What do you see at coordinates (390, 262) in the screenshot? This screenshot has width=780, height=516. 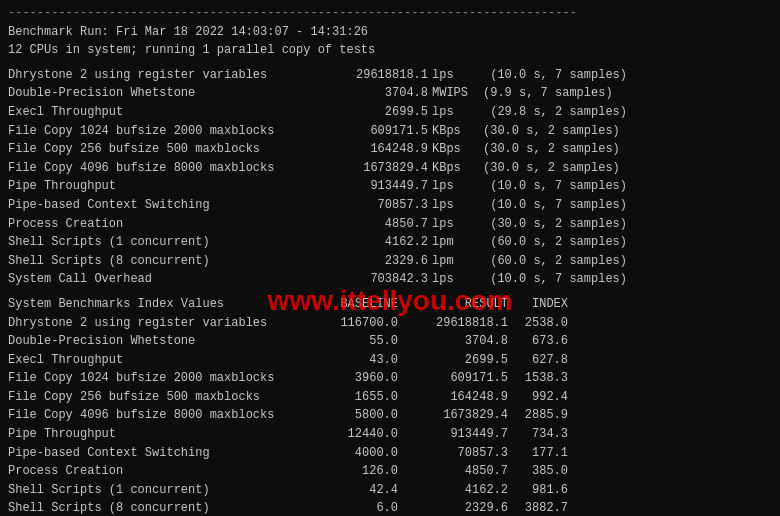 I see `perf-row: Shell Scripts (8 concurrent)2329.6lpm (6…` at bounding box center [390, 262].